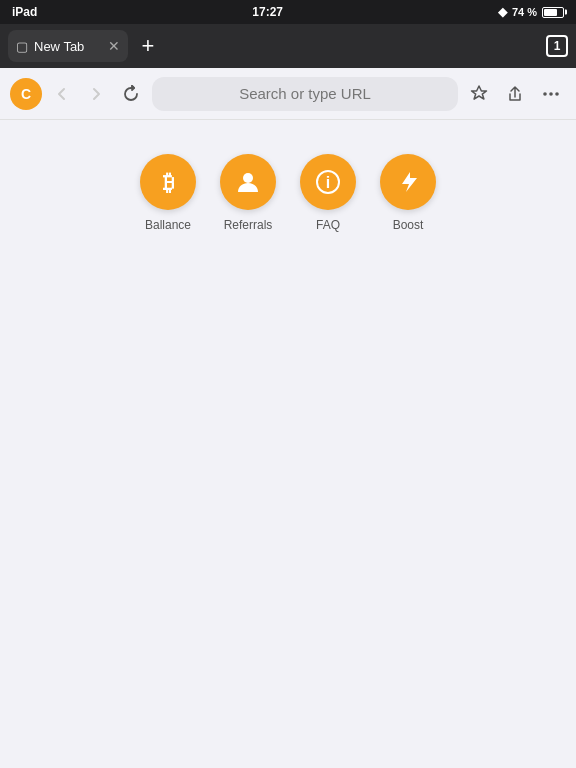 The height and width of the screenshot is (768, 576). Describe the element at coordinates (24, 12) in the screenshot. I see `status-device: iPad` at that location.